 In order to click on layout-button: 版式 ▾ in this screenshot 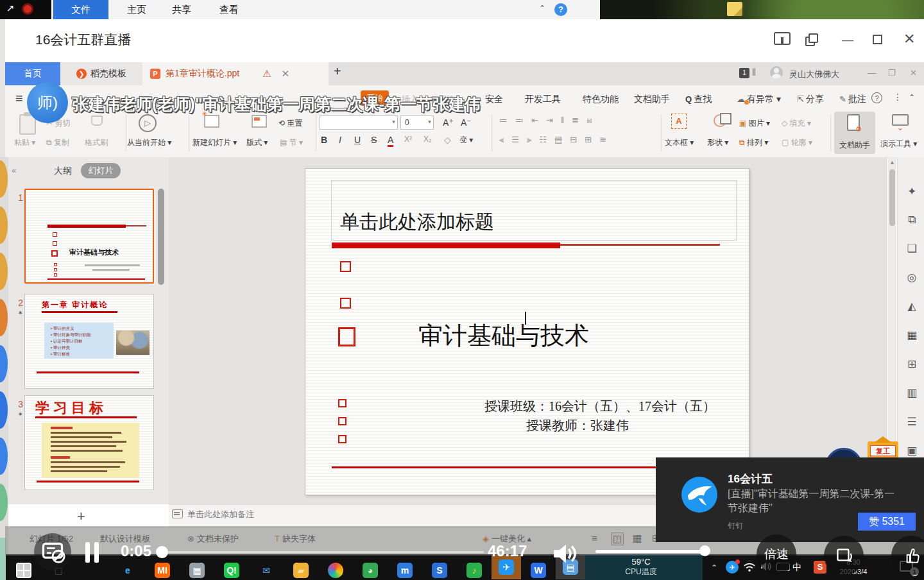, I will do `click(257, 142)`.